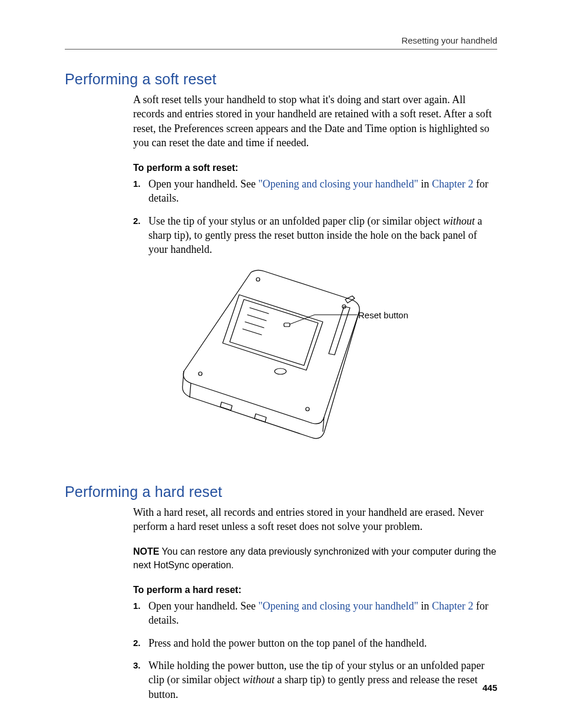 Image resolution: width=562 pixels, height=728 pixels. What do you see at coordinates (315, 613) in the screenshot?
I see `hard-step-1: Open your handheld. See "Opening and clo…` at bounding box center [315, 613].